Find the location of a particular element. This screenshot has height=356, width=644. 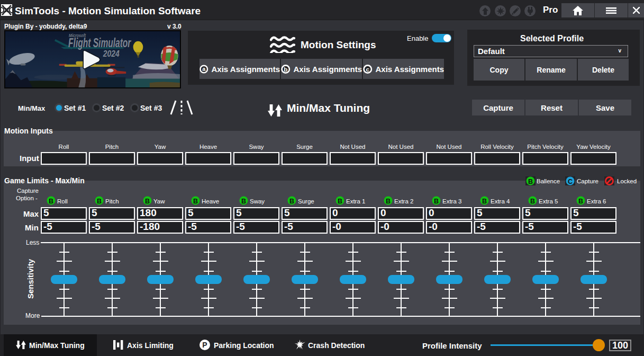

svg-text: b is located at coordinates (286, 69).